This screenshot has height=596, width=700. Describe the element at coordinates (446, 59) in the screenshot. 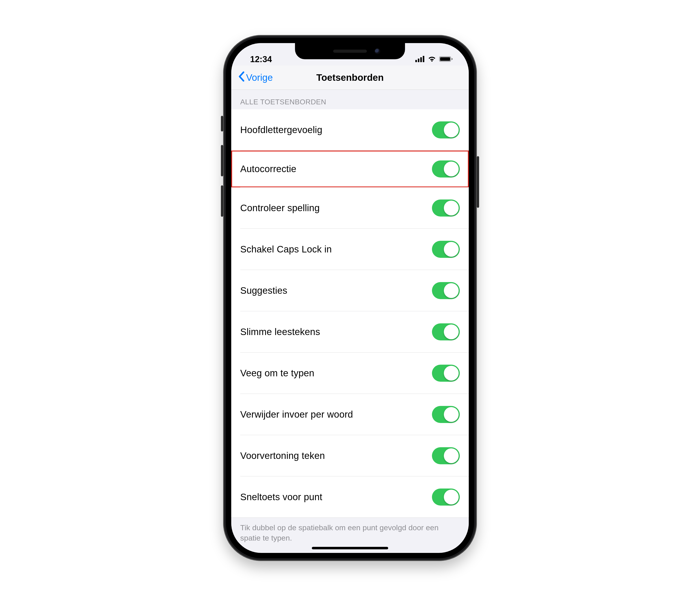

I see `battery-icon` at that location.